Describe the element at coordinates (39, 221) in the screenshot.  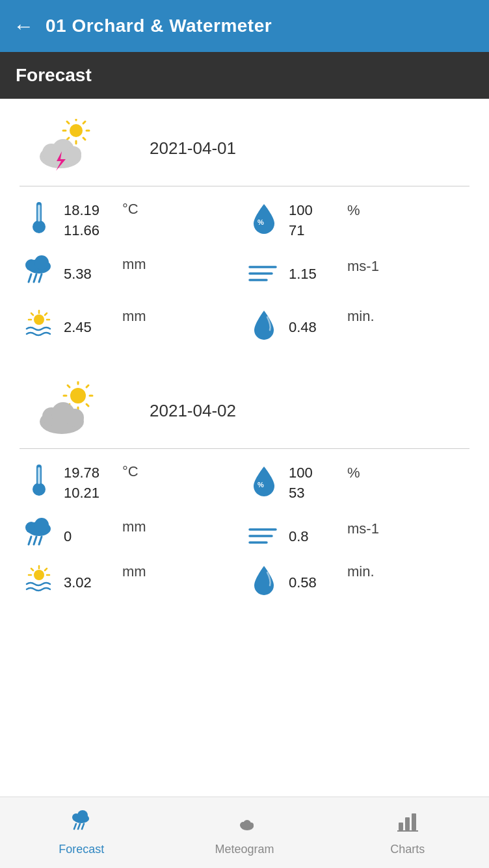
I see `thermometer-icon` at that location.